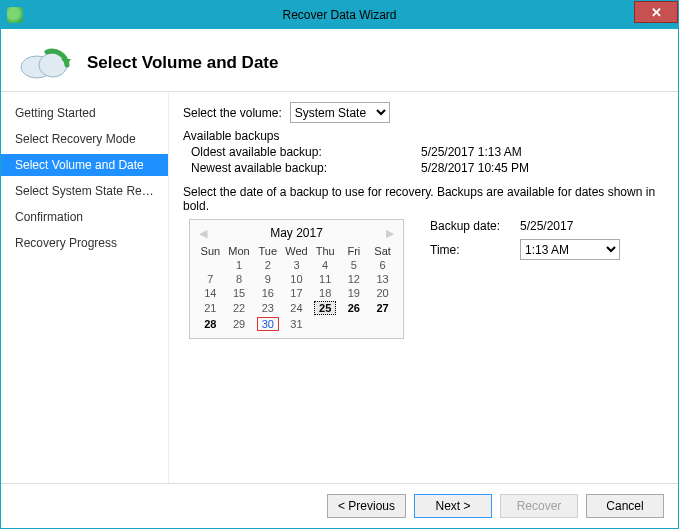  Describe the element at coordinates (296, 265) in the screenshot. I see `calendar-day-cell: 3` at that location.